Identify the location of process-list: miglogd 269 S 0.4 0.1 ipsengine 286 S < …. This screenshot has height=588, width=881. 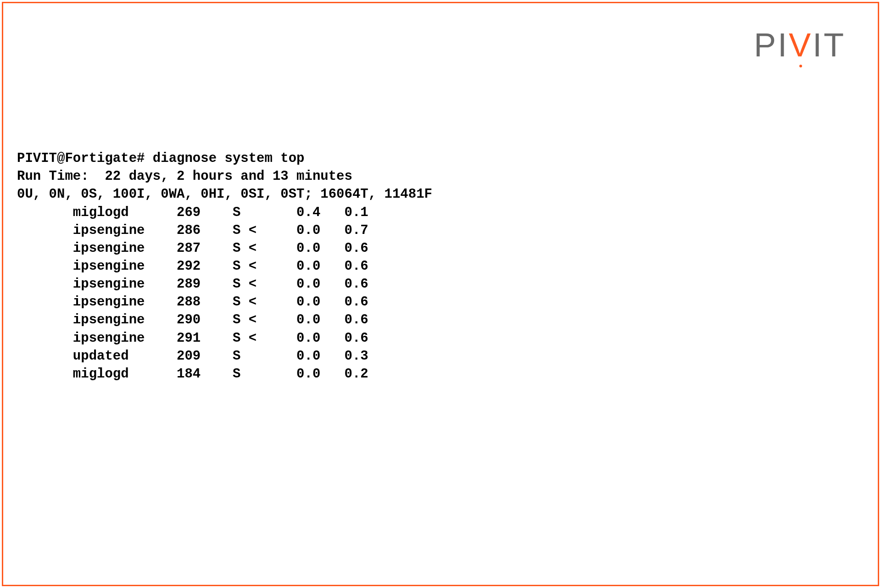
(225, 294).